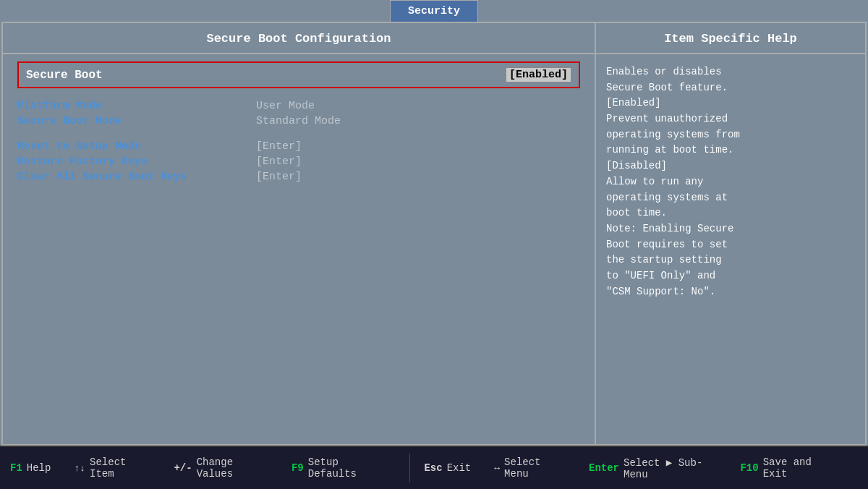 The height and width of the screenshot is (489, 868). What do you see at coordinates (299, 162) in the screenshot?
I see `restore-factory-keys-row: Restore Factory Keys [Enter]` at bounding box center [299, 162].